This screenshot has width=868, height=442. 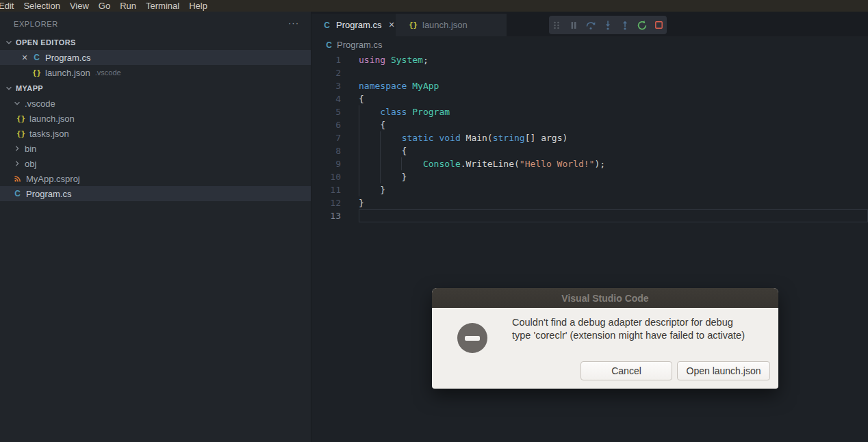 What do you see at coordinates (326, 112) in the screenshot?
I see `line-number: 5` at bounding box center [326, 112].